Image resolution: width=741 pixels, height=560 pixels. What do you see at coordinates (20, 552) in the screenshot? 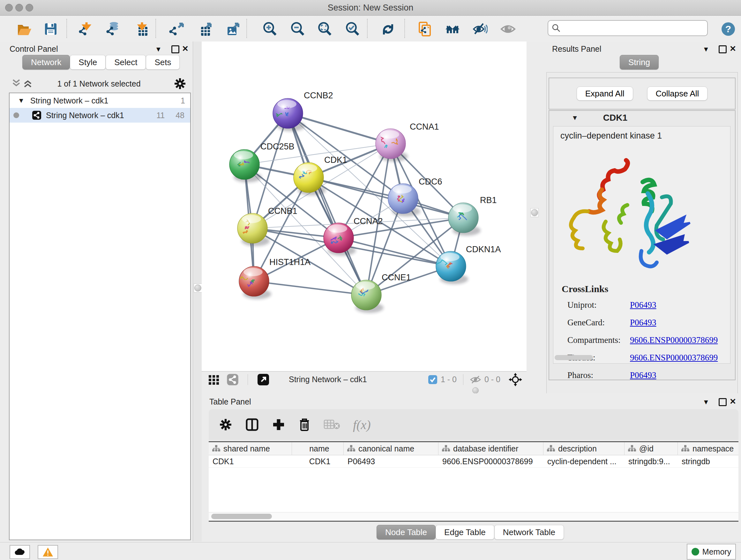
I see `cloud-status-button` at bounding box center [20, 552].